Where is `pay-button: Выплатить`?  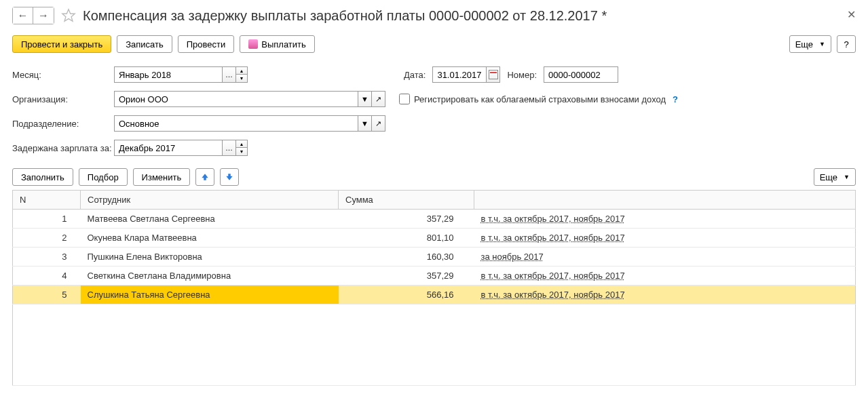 pay-button: Выплатить is located at coordinates (277, 44).